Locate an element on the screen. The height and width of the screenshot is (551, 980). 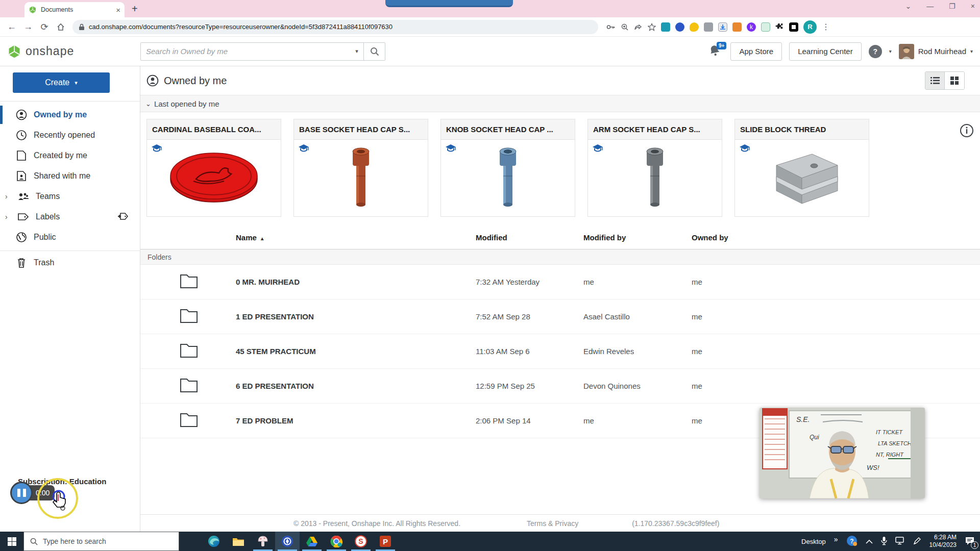
sidebar-item-shared-with-me: Shared with me is located at coordinates (70, 176).